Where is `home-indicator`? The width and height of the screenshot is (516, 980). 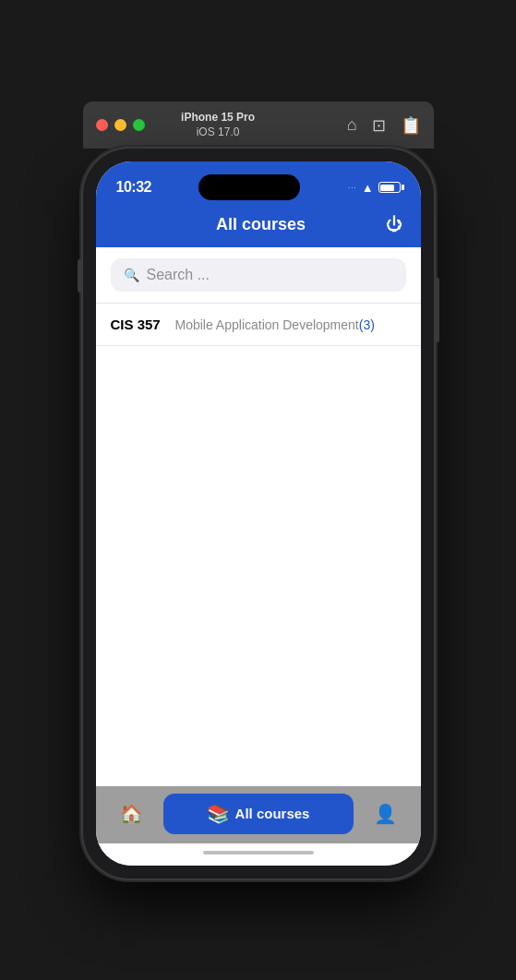
home-indicator is located at coordinates (258, 855).